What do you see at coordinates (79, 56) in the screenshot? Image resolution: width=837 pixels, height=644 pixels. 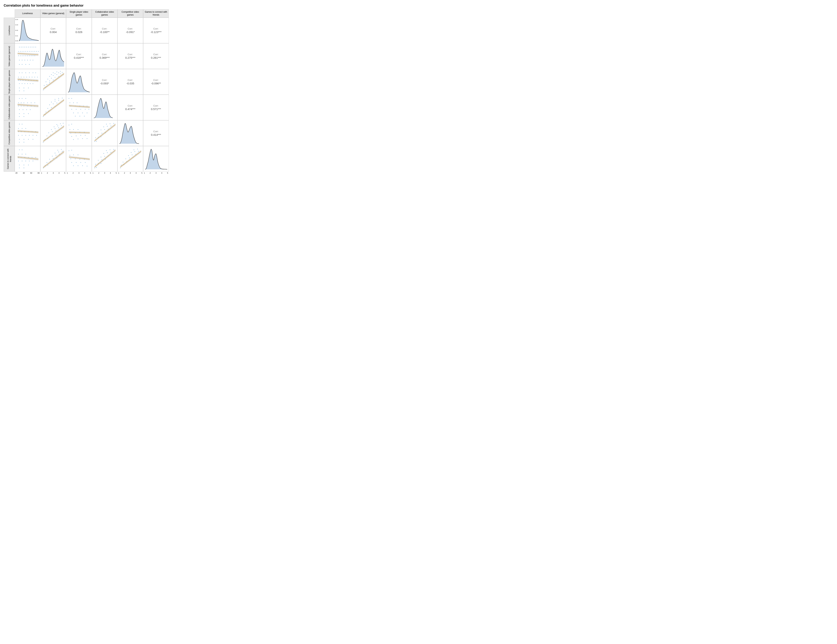 I see `cell-r1c2: Corr: 0.416***` at bounding box center [79, 56].